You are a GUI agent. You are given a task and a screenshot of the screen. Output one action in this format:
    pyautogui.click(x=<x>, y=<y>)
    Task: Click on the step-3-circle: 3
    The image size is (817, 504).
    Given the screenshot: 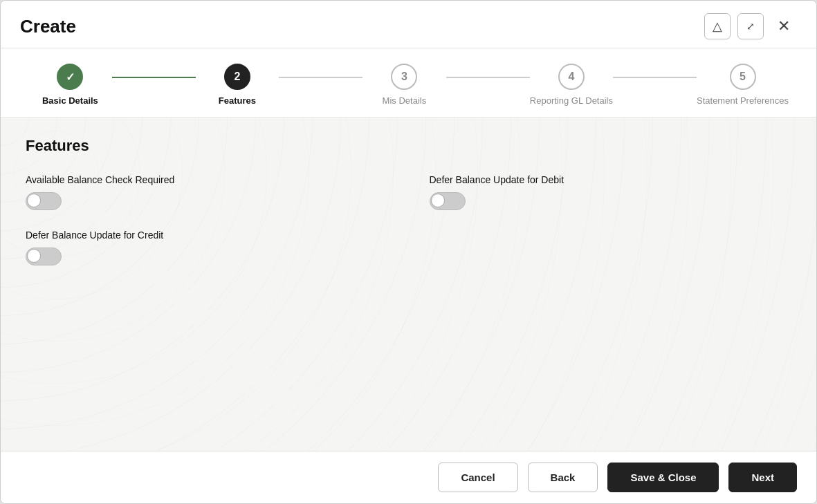 What is the action you would take?
    pyautogui.click(x=404, y=77)
    